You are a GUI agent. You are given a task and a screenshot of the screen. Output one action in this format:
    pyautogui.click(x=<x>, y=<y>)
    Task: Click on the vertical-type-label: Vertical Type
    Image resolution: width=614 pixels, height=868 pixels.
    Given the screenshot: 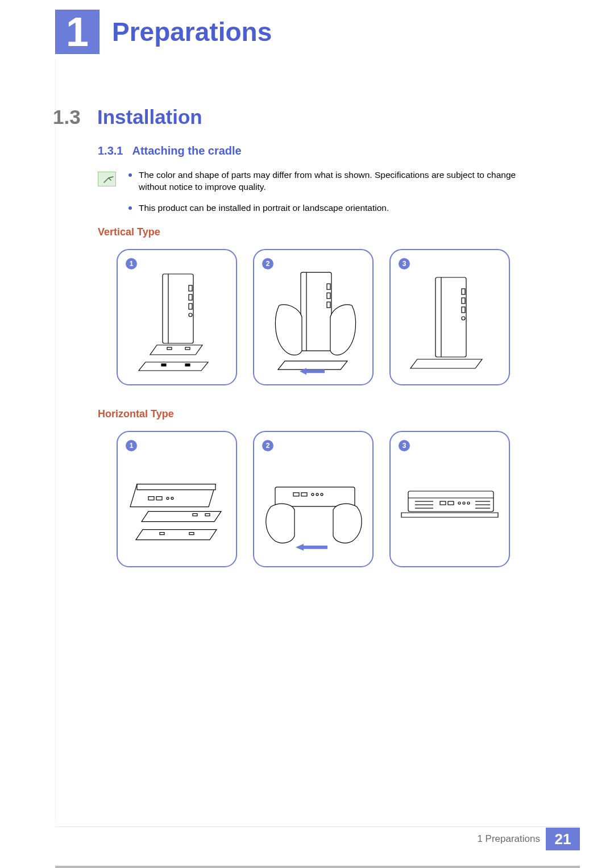 What is the action you would take?
    pyautogui.click(x=129, y=232)
    